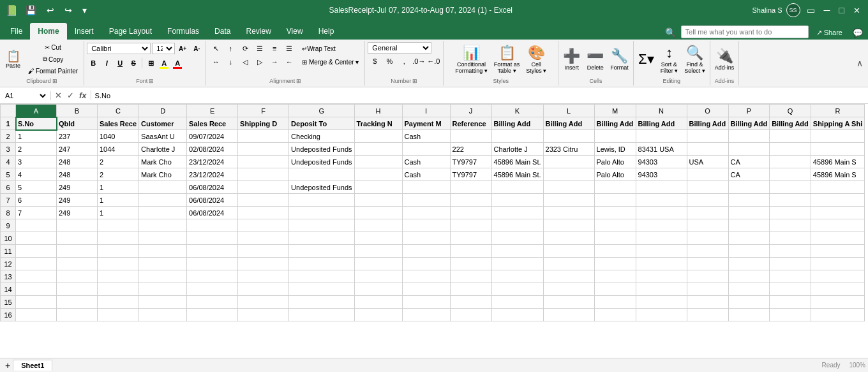 Image resolution: width=868 pixels, height=375 pixels. What do you see at coordinates (842, 10) in the screenshot?
I see `maximize-button: □` at bounding box center [842, 10].